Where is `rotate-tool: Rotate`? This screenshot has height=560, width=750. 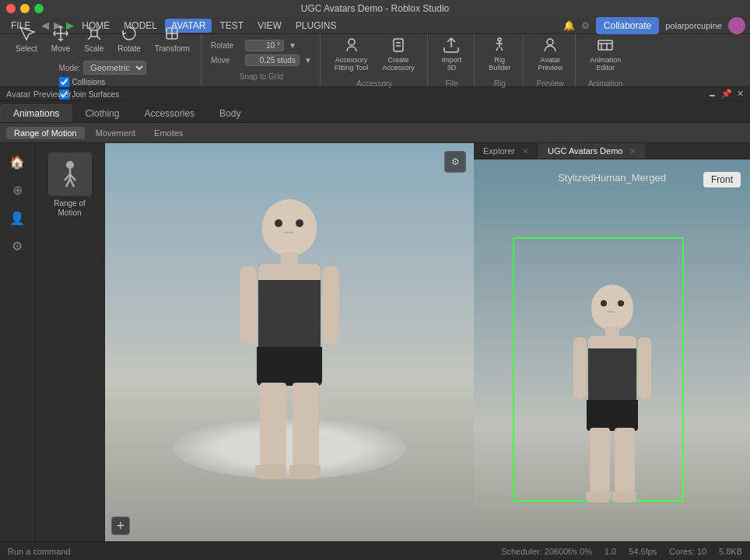 rotate-tool: Rotate is located at coordinates (129, 39).